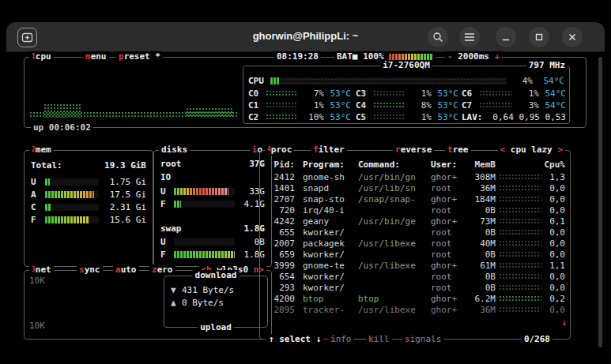 The height and width of the screenshot is (364, 611). I want to click on core-column-1: C0 7% 53°C C1 1% 53°C C2 10%, so click(300, 106).